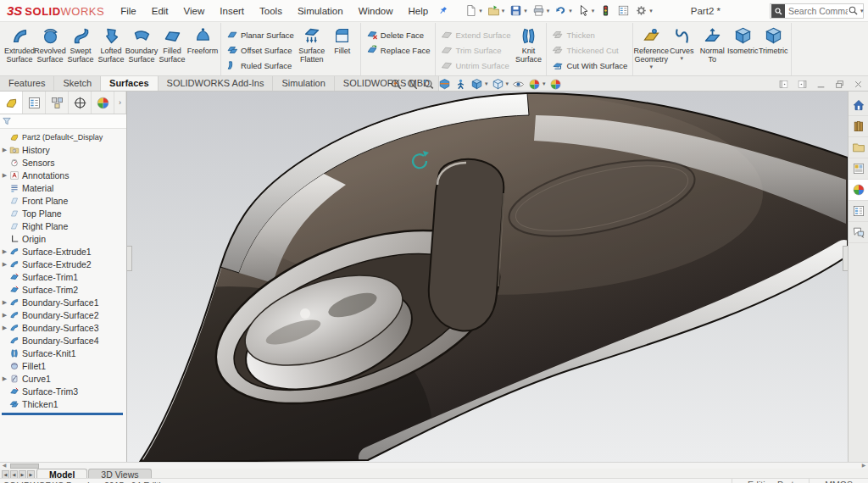 This screenshot has height=483, width=868. What do you see at coordinates (63, 225) in the screenshot?
I see `tree-item-right: Right Plane` at bounding box center [63, 225].